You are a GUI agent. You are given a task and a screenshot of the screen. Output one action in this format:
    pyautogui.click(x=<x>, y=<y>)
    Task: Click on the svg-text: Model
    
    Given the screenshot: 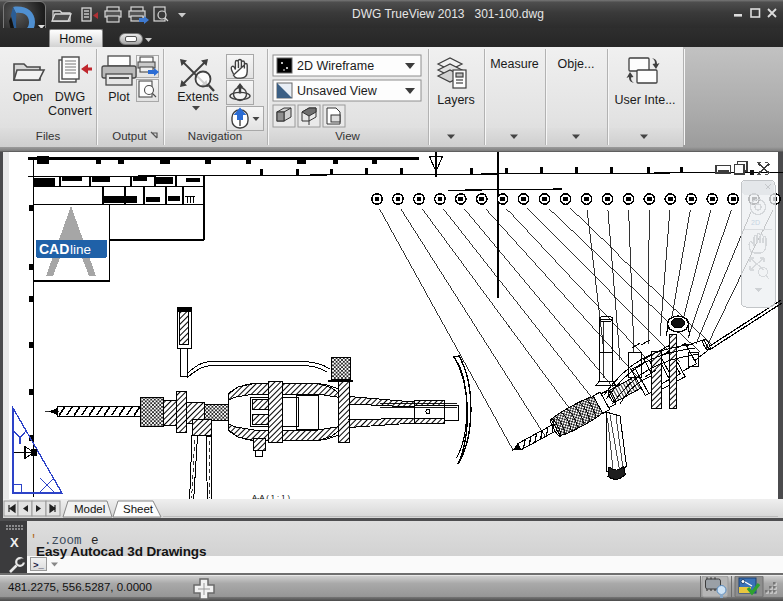 What is the action you would take?
    pyautogui.click(x=90, y=509)
    